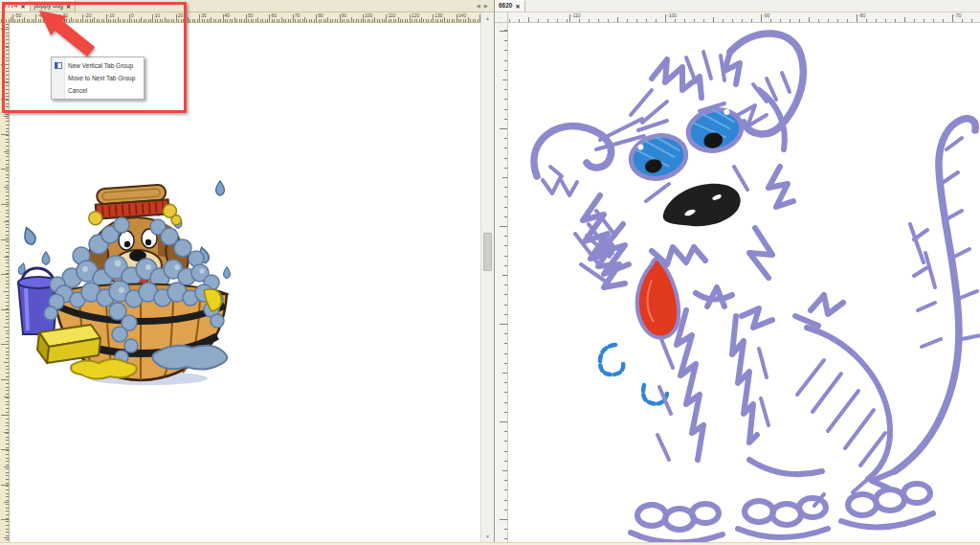 This screenshot has height=545, width=980. Describe the element at coordinates (486, 6) in the screenshot. I see `scroll-right-icon: ▶` at that location.